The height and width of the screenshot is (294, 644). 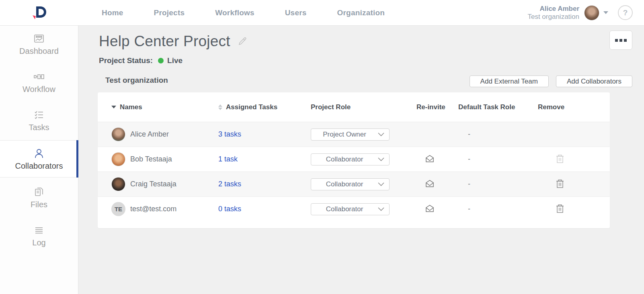 I want to click on sidebar-item-label: Workflow, so click(x=39, y=89).